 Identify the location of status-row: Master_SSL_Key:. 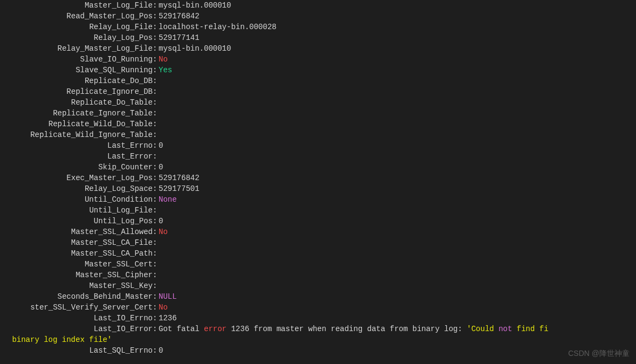
(318, 286).